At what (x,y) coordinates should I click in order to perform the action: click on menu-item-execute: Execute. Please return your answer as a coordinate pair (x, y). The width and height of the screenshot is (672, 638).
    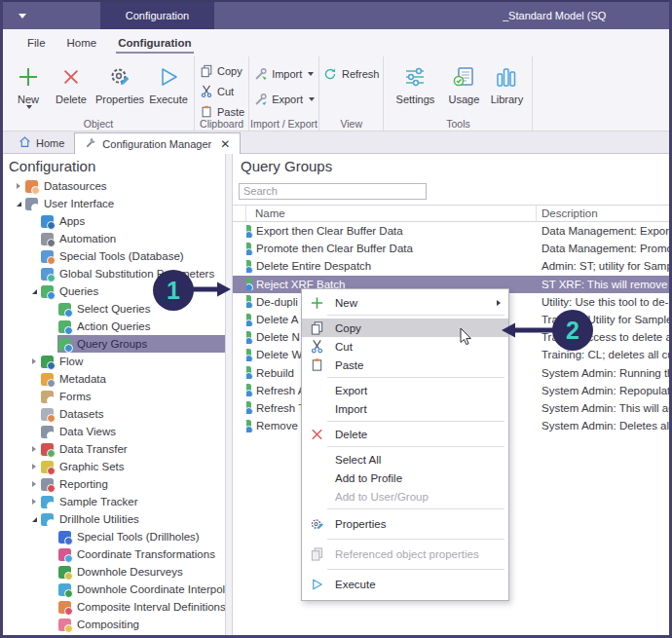
    Looking at the image, I should click on (405, 584).